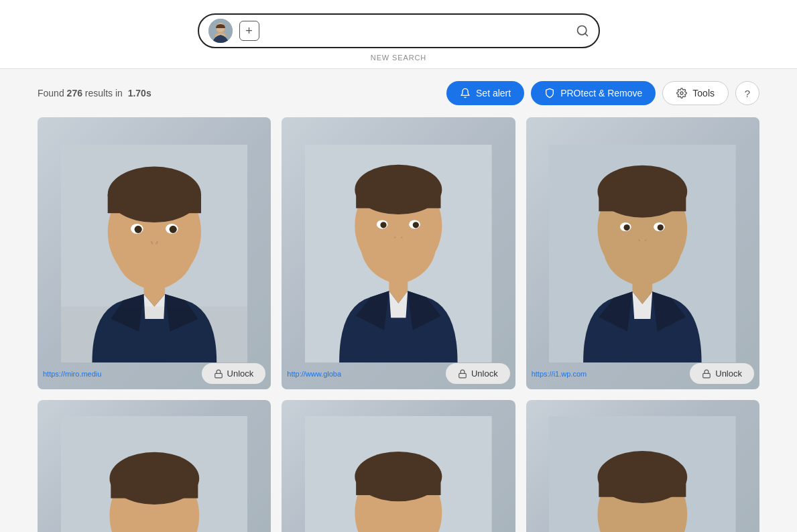 The image size is (797, 532). I want to click on set-alert-label: Set alert, so click(493, 93).